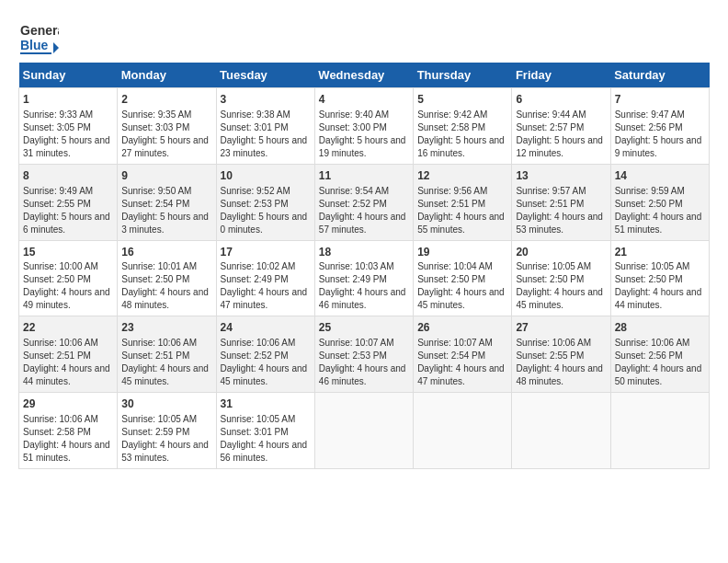  Describe the element at coordinates (258, 267) in the screenshot. I see `sunrise-text: Sunrise: 10:02 AM` at that location.